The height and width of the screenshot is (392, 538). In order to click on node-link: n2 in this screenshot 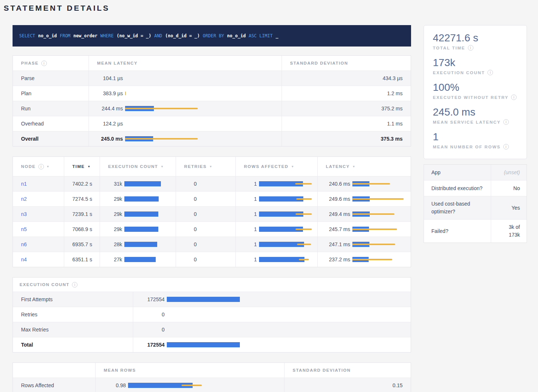, I will do `click(24, 199)`.